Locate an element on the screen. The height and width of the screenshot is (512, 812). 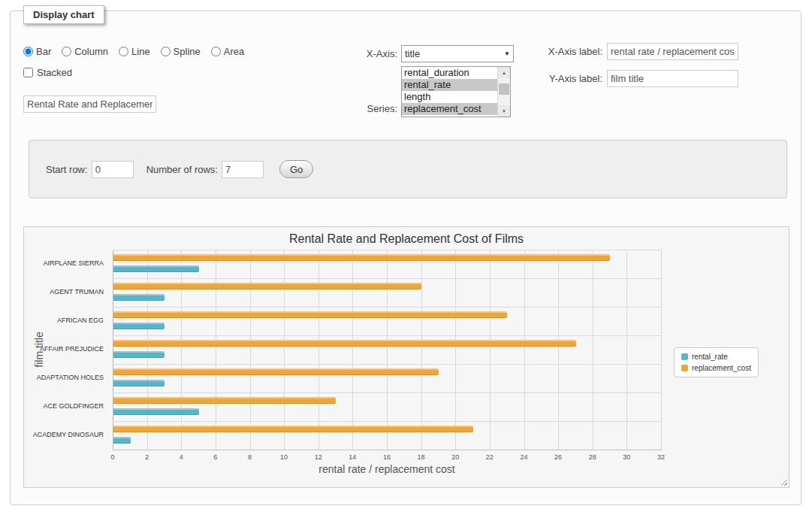
chart-y-axis-title: film title is located at coordinates (39, 350).